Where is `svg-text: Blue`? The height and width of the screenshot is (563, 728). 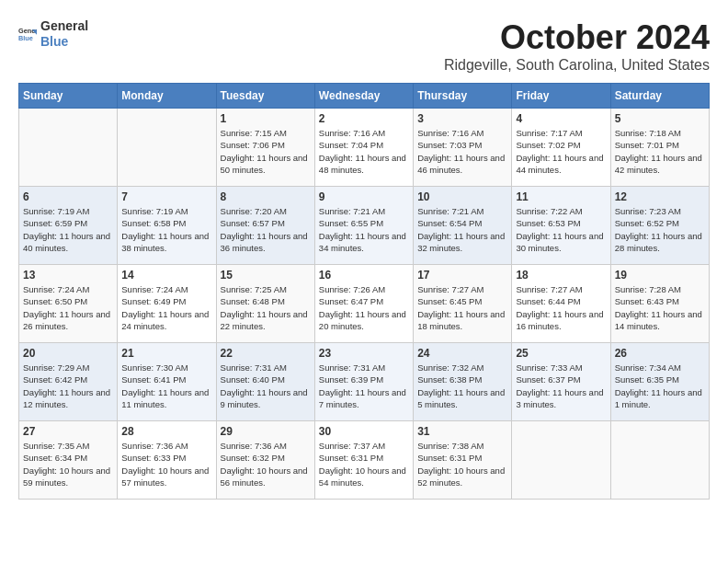
svg-text: Blue is located at coordinates (26, 39).